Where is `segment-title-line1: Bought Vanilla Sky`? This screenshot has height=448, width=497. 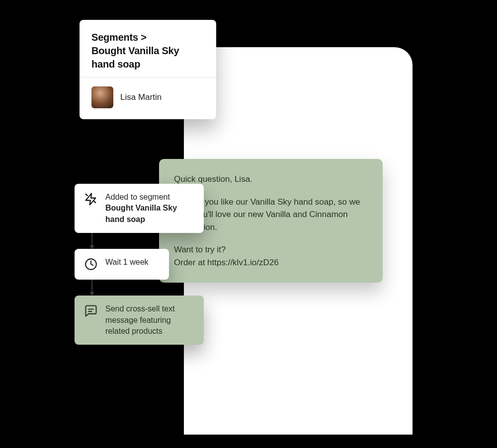
segment-title-line1: Bought Vanilla Sky is located at coordinates (135, 51).